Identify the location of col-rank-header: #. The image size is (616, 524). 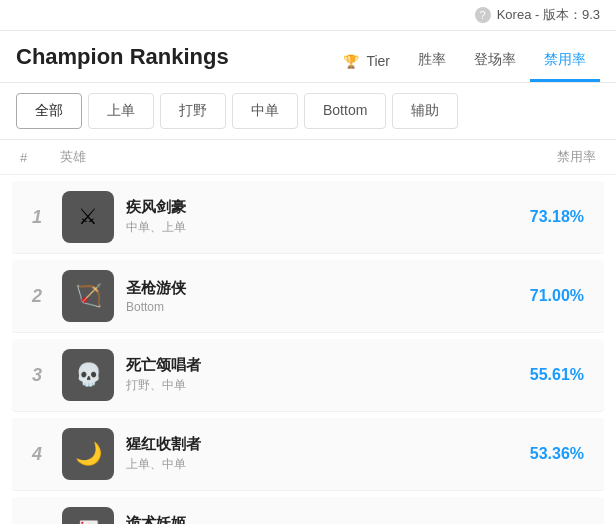
(35, 158).